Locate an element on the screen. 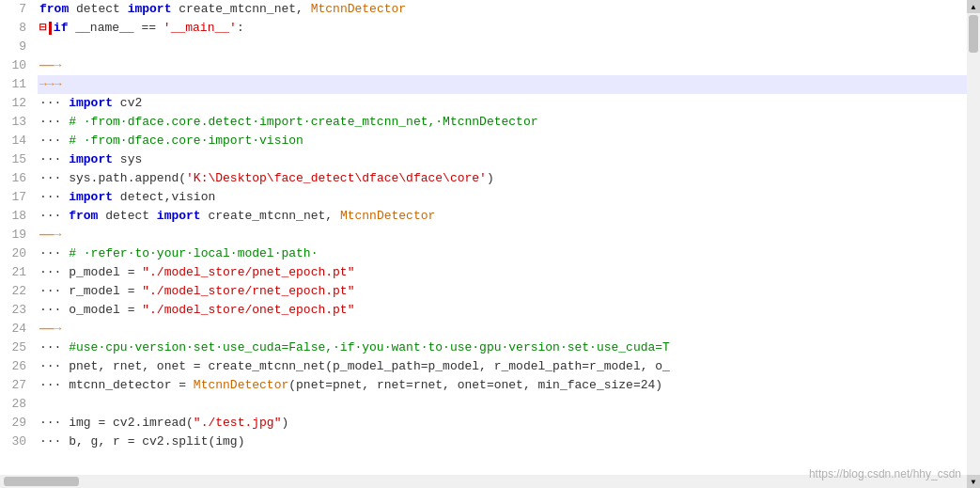 This screenshot has width=980, height=488. code-line: ··· o_model = "./model_store/onet_epoch.… is located at coordinates (509, 310).